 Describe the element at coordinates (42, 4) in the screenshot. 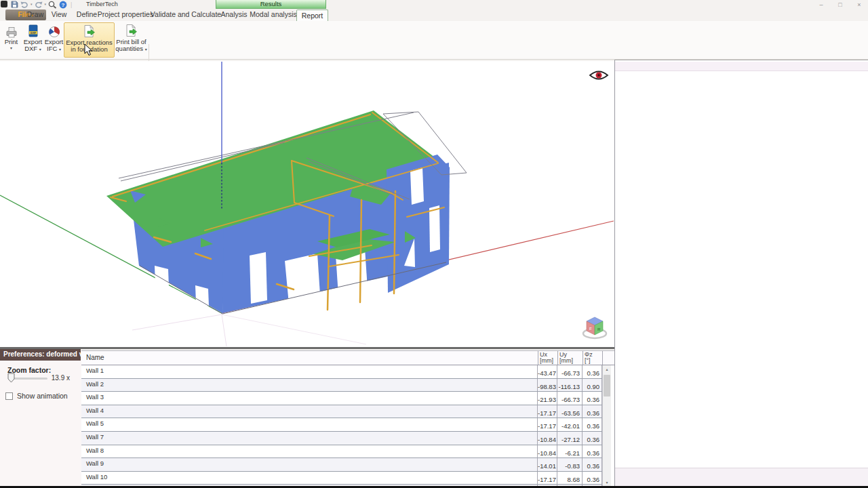

I see `quick-access-toolbar: ▾ ▾ ? |` at that location.